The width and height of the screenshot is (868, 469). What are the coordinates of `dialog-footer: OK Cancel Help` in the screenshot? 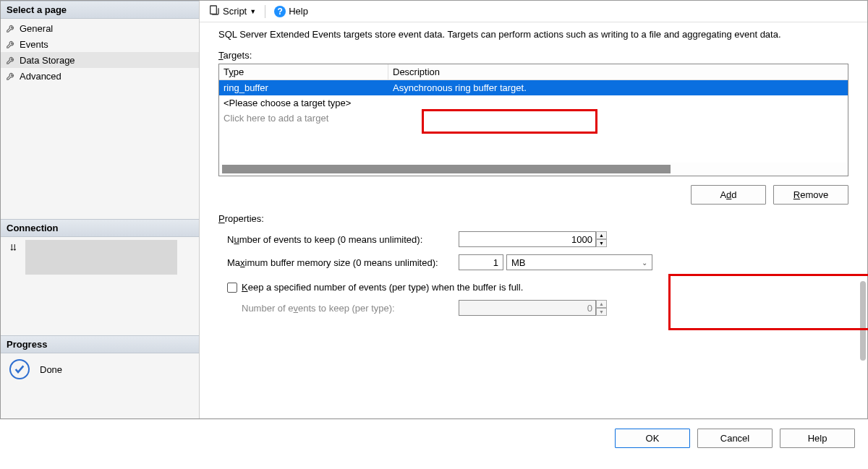 It's located at (434, 438).